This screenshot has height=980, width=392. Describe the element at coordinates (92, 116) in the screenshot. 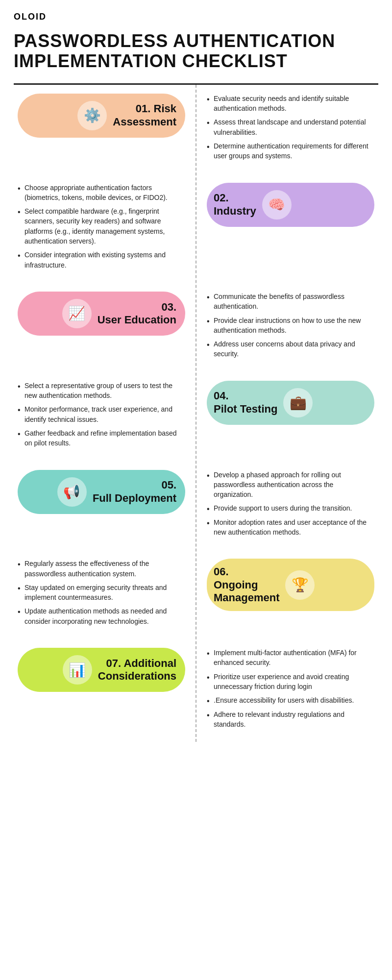

I see `section-01-icon: ⚙️` at that location.